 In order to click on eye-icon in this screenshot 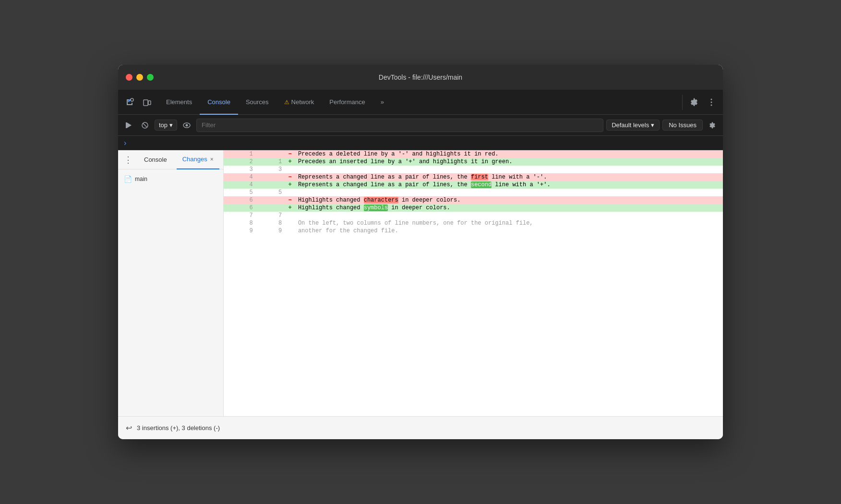, I will do `click(187, 125)`.